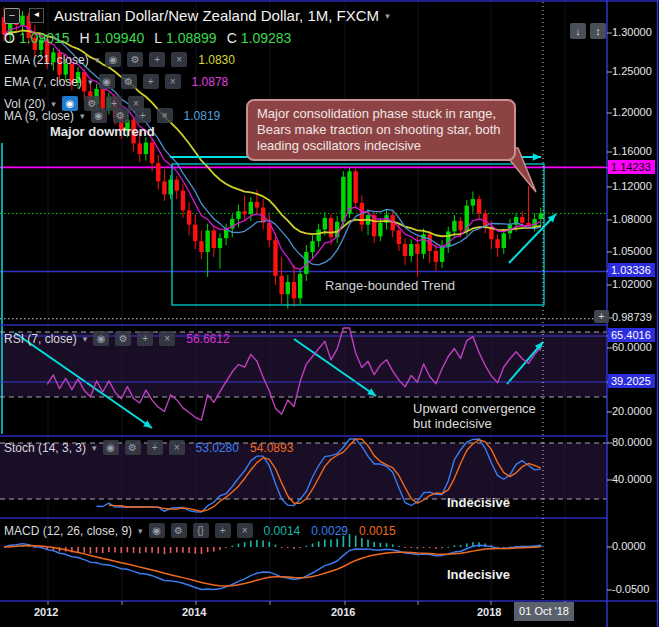 The image size is (659, 627). What do you see at coordinates (378, 531) in the screenshot?
I see `macd-signal-value: 0.0015` at bounding box center [378, 531].